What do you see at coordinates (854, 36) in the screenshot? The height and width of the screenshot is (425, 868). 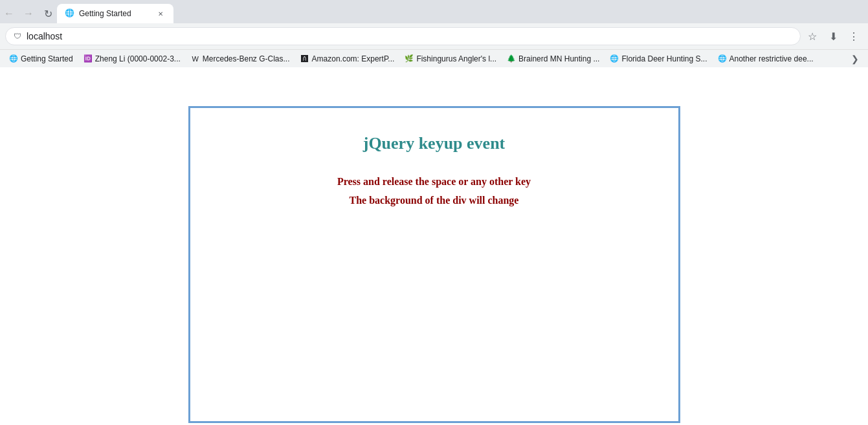 I see `menu-button: ⋮` at bounding box center [854, 36].